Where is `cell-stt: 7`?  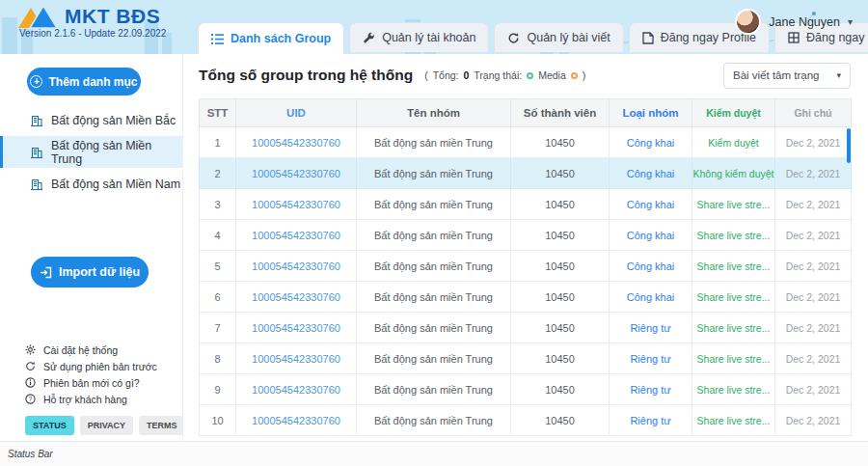
cell-stt: 7 is located at coordinates (218, 328).